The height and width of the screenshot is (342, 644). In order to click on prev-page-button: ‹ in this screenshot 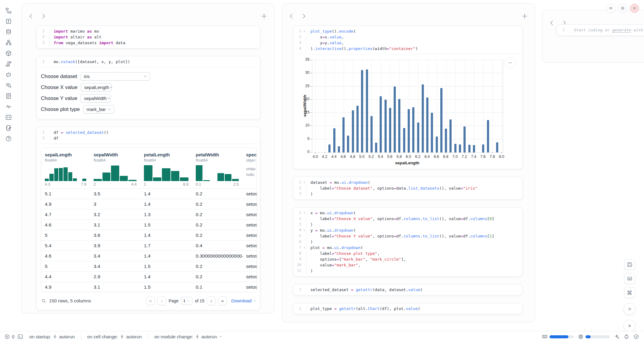, I will do `click(162, 301)`.